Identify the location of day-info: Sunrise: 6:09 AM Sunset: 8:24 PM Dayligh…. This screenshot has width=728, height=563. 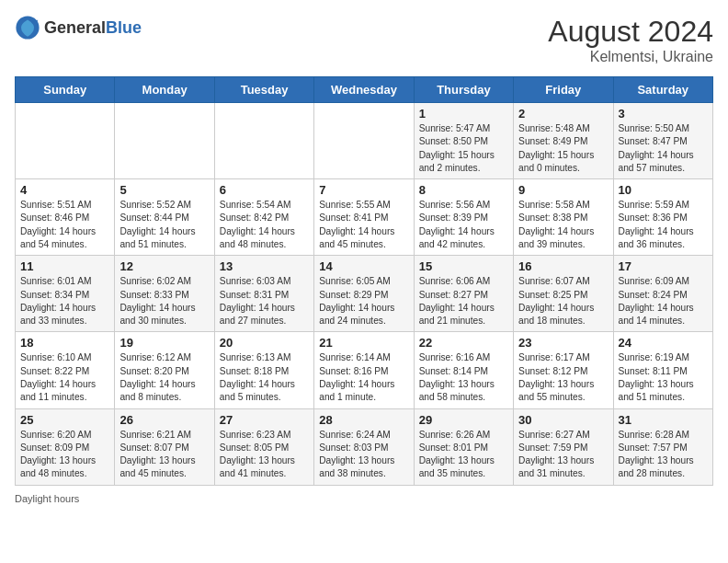
(664, 302).